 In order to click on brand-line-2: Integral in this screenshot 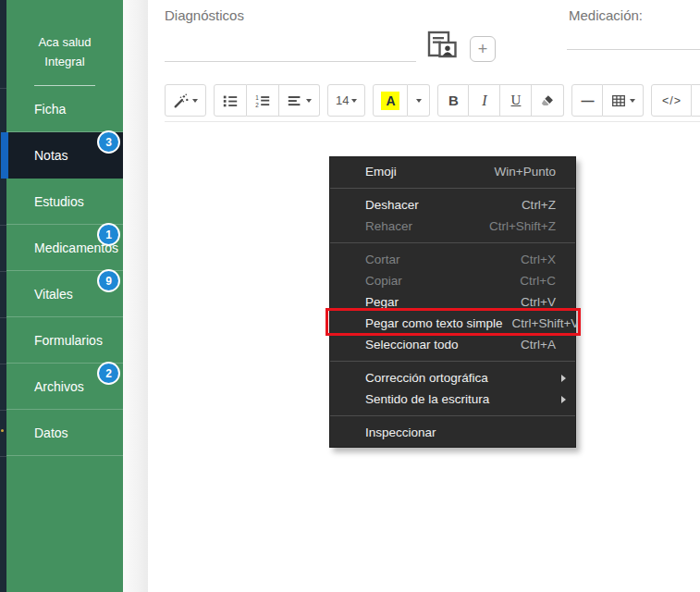, I will do `click(65, 61)`.